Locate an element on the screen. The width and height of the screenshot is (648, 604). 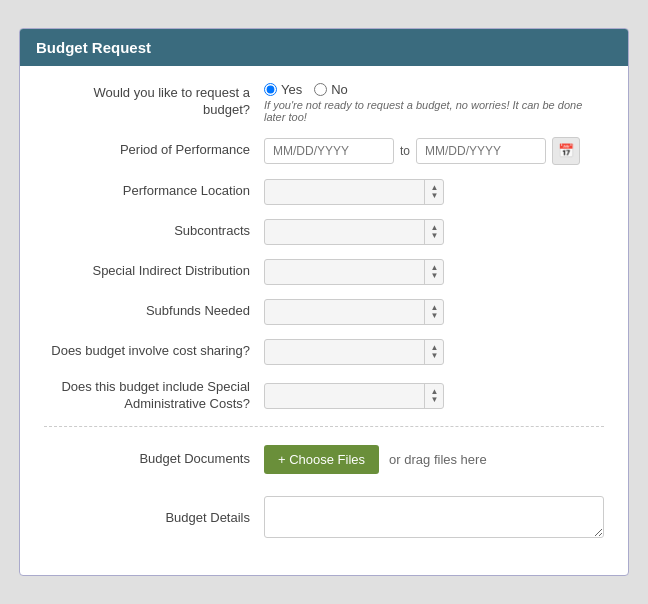
yes-radio is located at coordinates (270, 90).